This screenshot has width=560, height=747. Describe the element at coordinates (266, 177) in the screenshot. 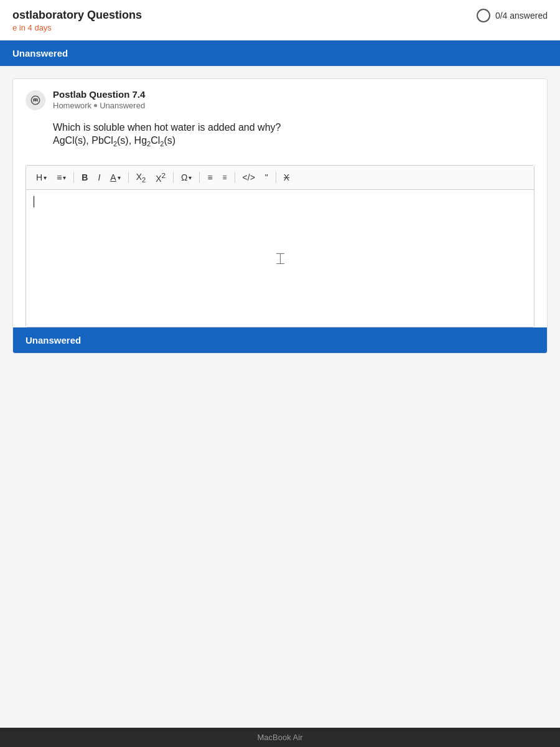

I see `quote-button: "` at that location.